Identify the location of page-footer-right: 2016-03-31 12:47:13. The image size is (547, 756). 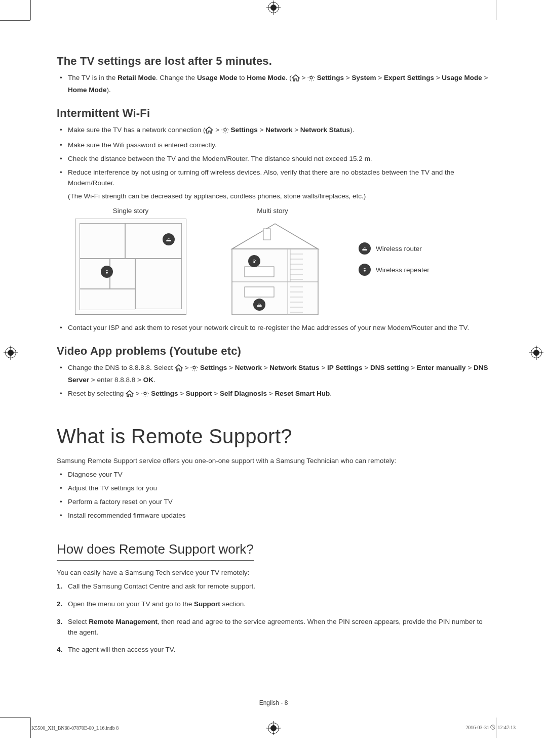
(490, 728).